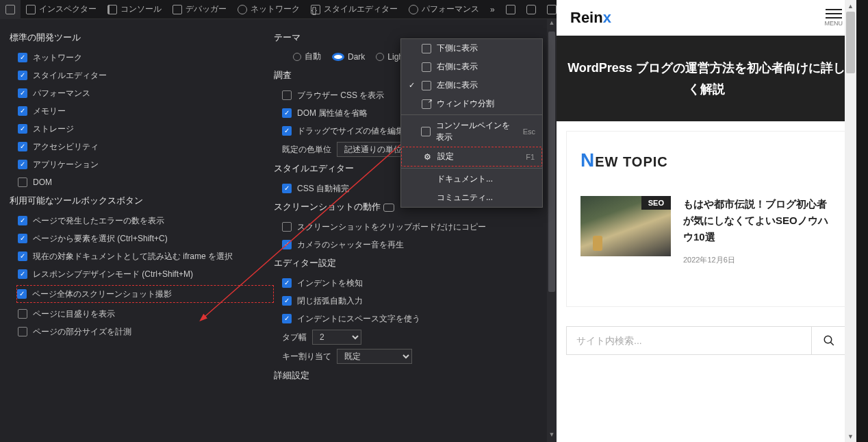 The width and height of the screenshot is (868, 442). What do you see at coordinates (758, 260) in the screenshot?
I see `article-date: 2022年12月6日` at bounding box center [758, 260].